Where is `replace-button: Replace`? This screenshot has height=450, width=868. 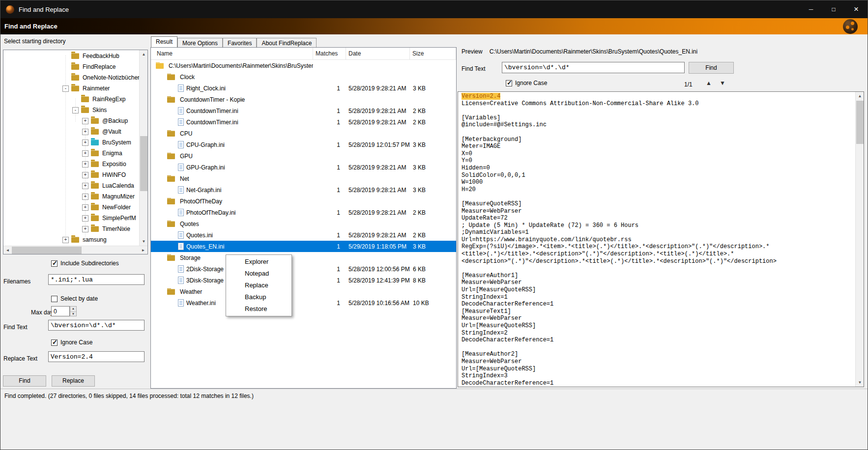 replace-button: Replace is located at coordinates (73, 381).